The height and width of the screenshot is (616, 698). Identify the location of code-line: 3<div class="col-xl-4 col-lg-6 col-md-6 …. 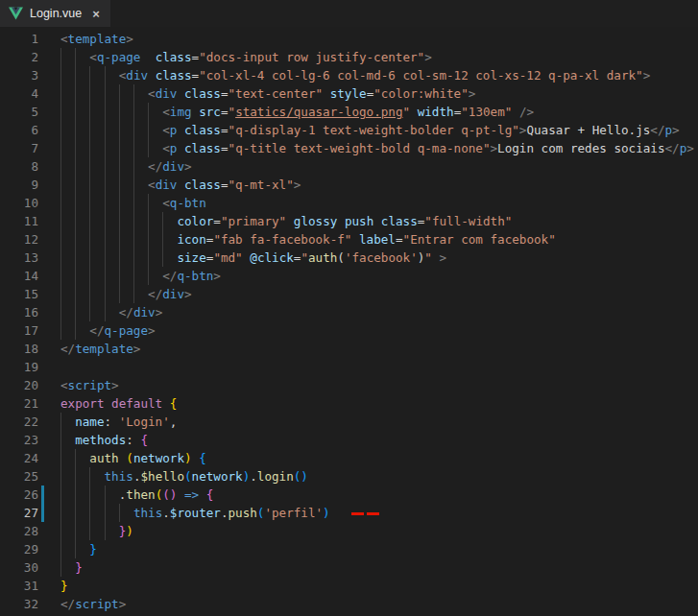
(349, 75).